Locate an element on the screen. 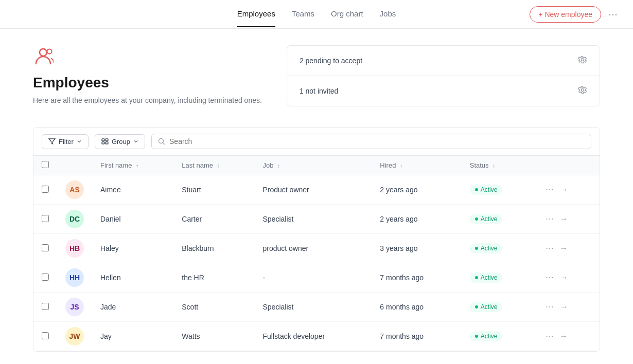 The width and height of the screenshot is (633, 364). row-lastname-cell: Scott is located at coordinates (214, 307).